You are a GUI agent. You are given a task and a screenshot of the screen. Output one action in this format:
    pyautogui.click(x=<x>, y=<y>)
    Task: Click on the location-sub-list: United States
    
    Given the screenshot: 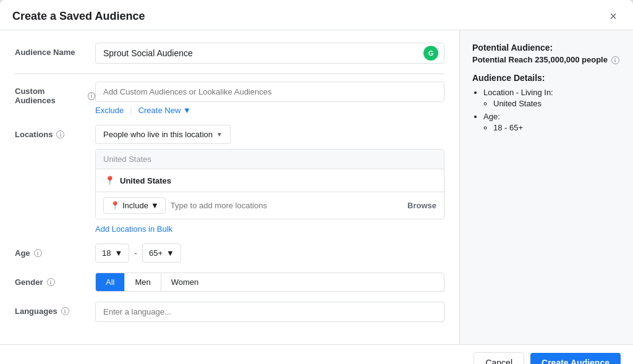 What is the action you would take?
    pyautogui.click(x=552, y=104)
    